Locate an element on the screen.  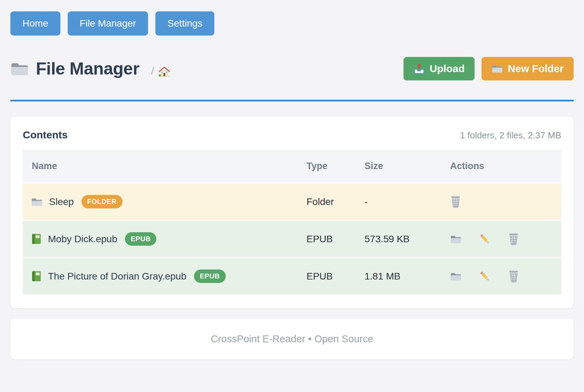
contents-summary: 1 folders, 2 files, 2.37 MB is located at coordinates (511, 135).